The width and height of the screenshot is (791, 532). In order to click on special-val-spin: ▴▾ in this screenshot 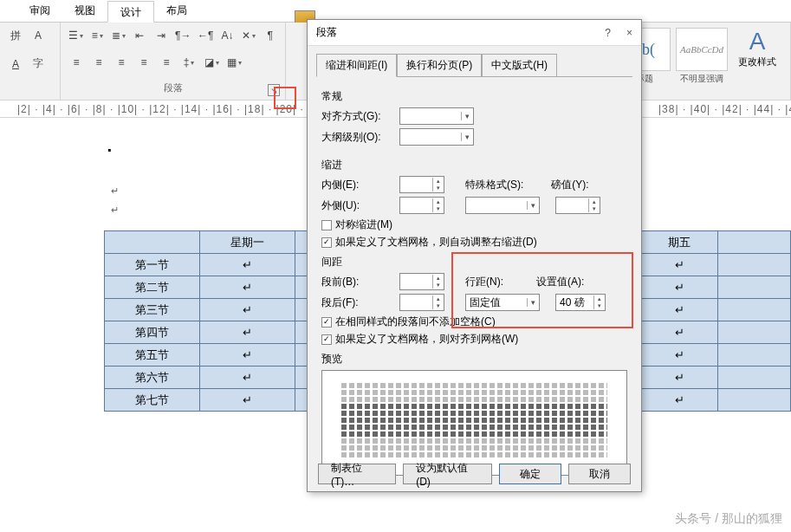, I will do `click(578, 205)`.